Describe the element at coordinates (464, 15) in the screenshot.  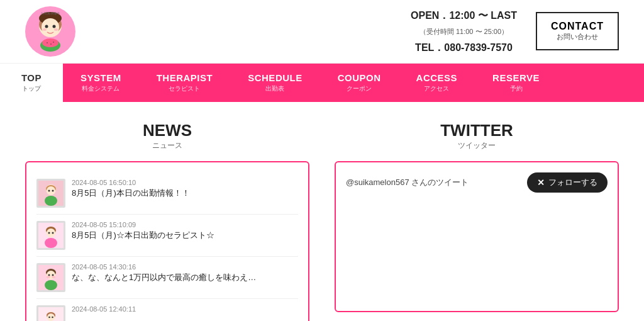
I see `open-hours: OPEN．12:00 〜 LAST` at that location.